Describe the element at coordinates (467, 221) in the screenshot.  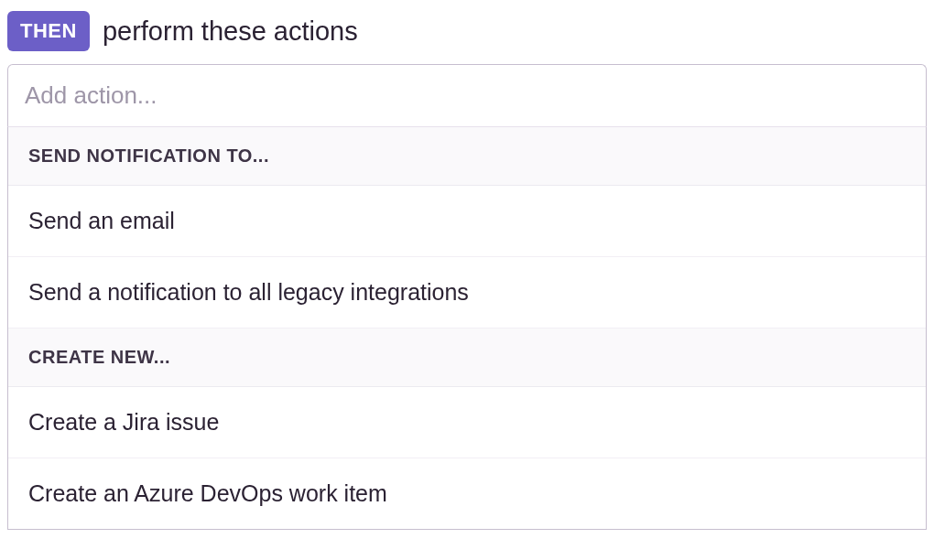
I see `option-send-email: Send an email` at that location.